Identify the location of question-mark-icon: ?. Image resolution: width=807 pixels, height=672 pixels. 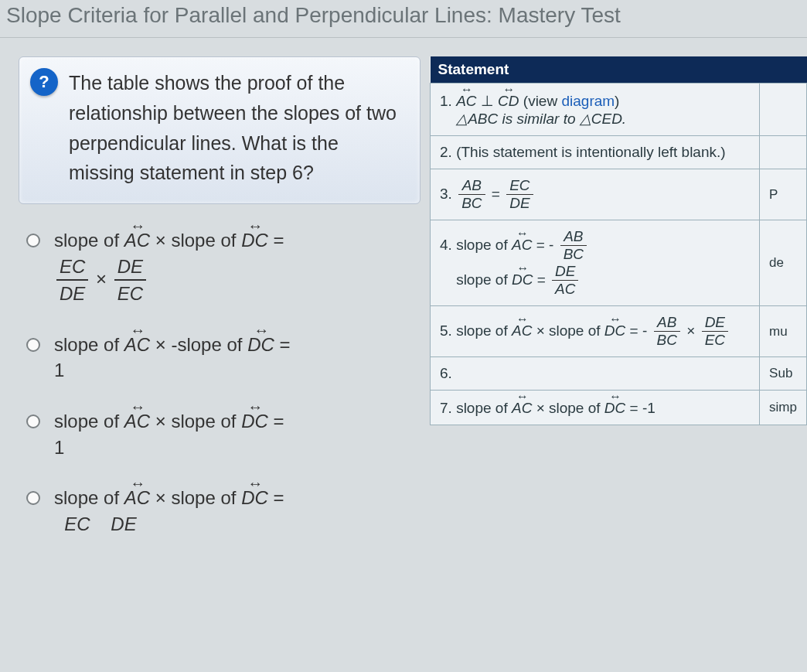
(44, 82).